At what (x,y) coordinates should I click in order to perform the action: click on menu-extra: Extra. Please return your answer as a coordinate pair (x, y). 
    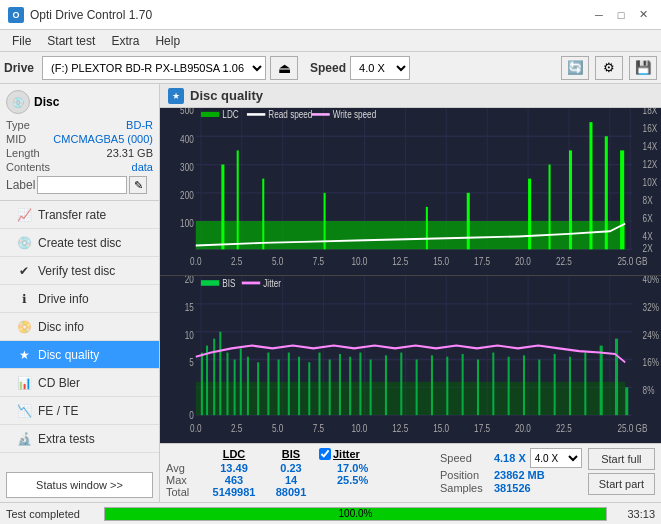
    Looking at the image, I should click on (125, 41).